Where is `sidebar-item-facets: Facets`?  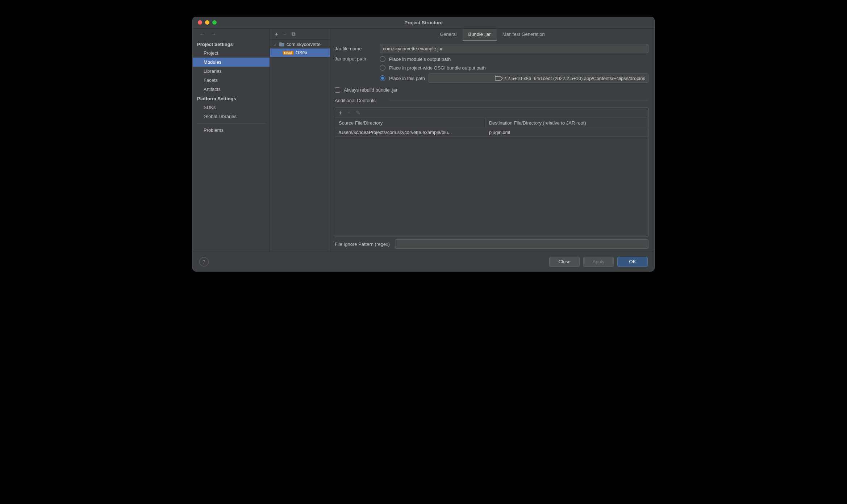
sidebar-item-facets: Facets is located at coordinates (231, 80).